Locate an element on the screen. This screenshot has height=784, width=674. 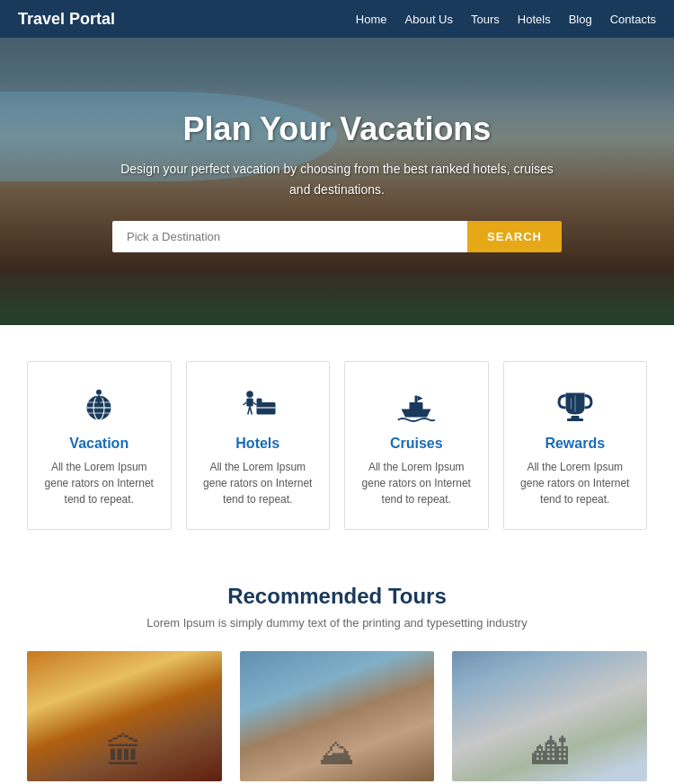
navbar: Travel Portal Home About Us Tours Hotels… is located at coordinates (337, 19).